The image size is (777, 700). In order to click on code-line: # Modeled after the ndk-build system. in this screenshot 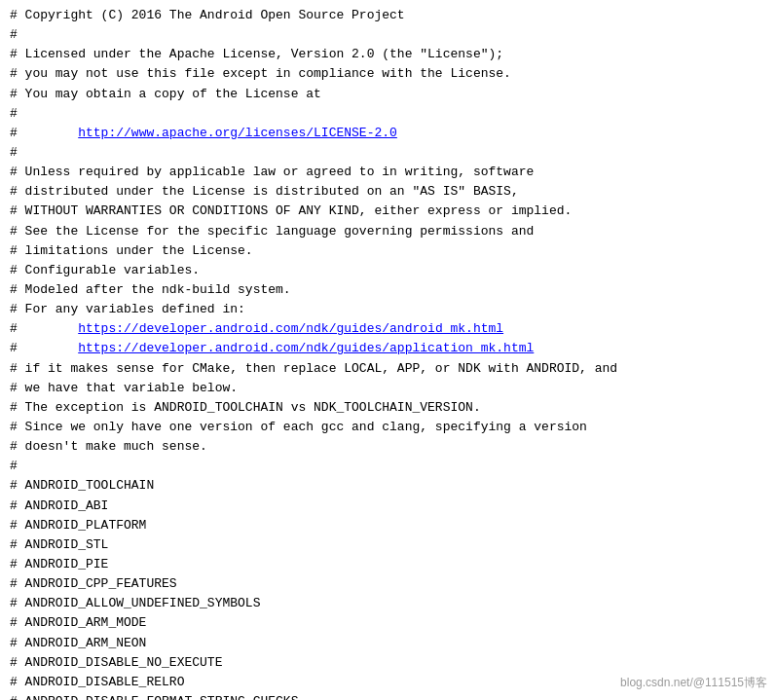, I will do `click(388, 290)`.